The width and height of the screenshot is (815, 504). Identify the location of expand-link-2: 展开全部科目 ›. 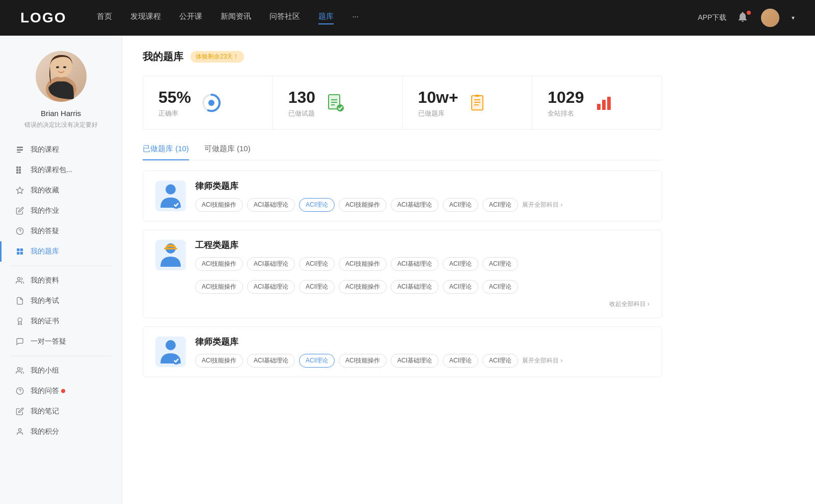
(542, 360).